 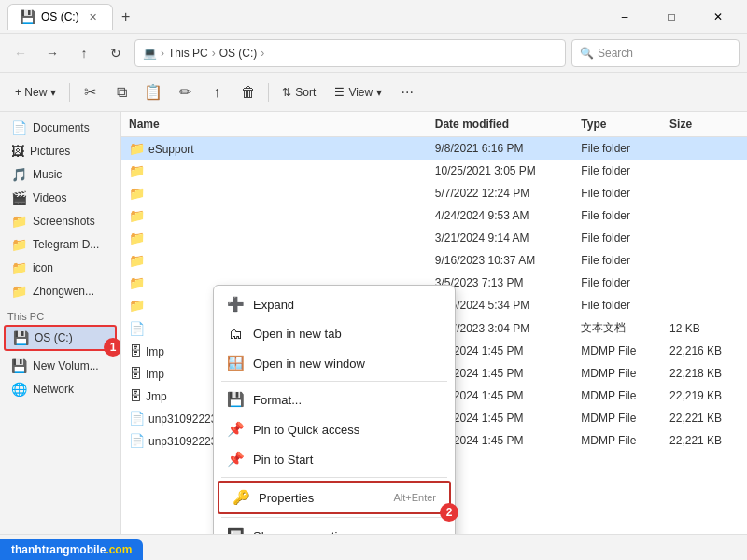 What do you see at coordinates (93, 17) in the screenshot?
I see `tab-close-button: ✕` at bounding box center [93, 17].